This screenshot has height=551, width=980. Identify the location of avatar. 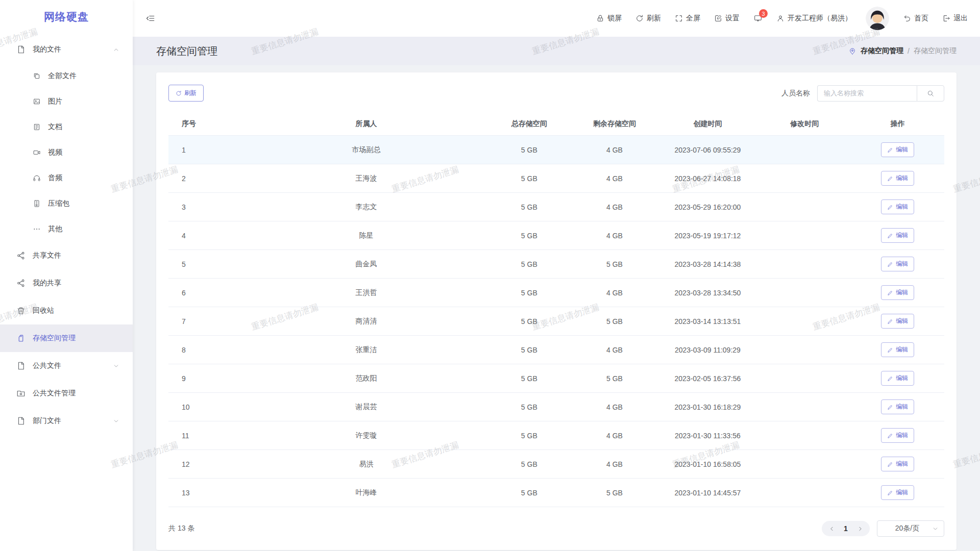
(877, 18).